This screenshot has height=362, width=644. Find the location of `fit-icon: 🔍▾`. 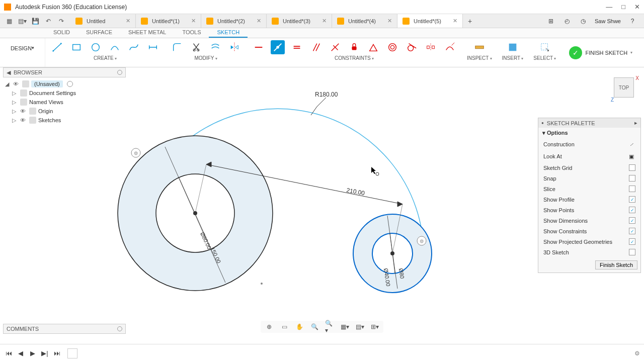

fit-icon: 🔍▾ is located at coordinates (330, 327).